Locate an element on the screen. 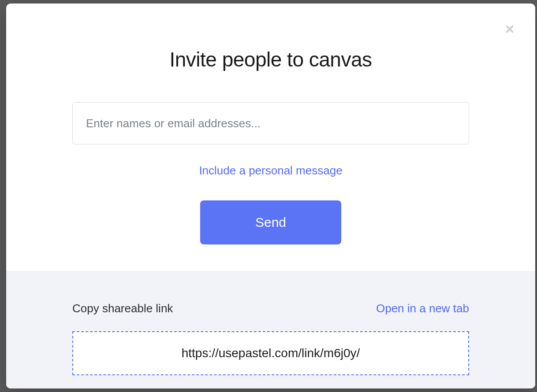  close-button is located at coordinates (510, 29).